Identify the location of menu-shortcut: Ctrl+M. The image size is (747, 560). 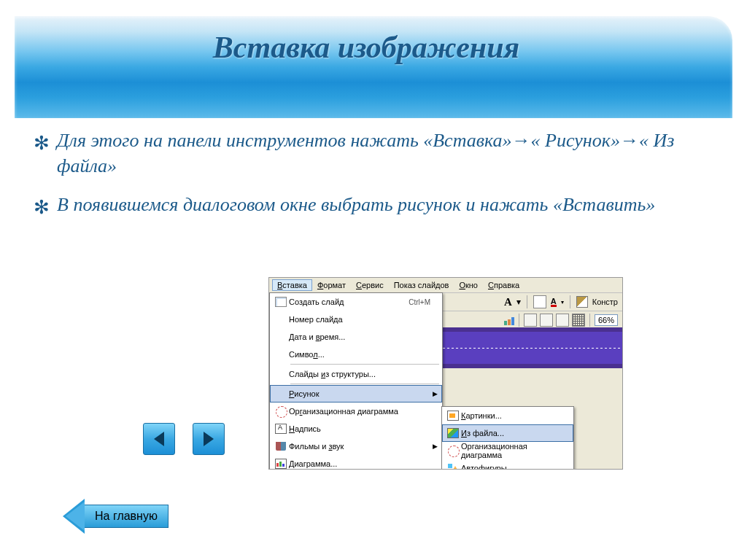
(419, 302).